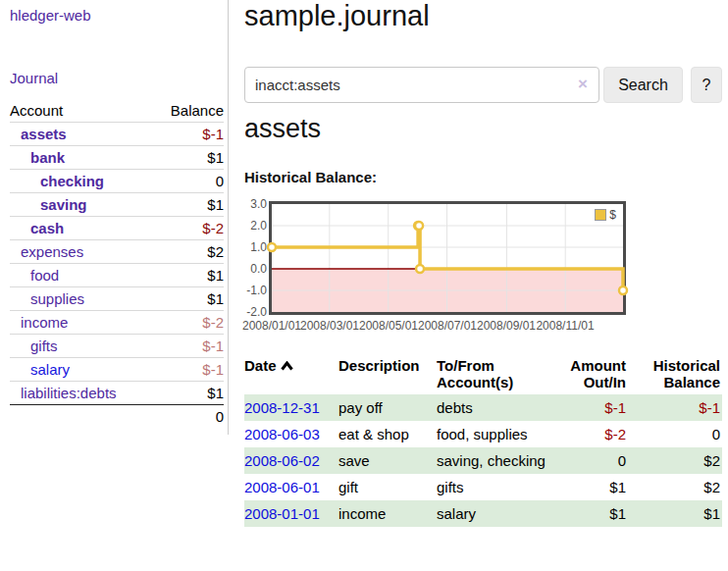 The height and width of the screenshot is (571, 728). I want to click on transaction-description: eat & shop, so click(388, 434).